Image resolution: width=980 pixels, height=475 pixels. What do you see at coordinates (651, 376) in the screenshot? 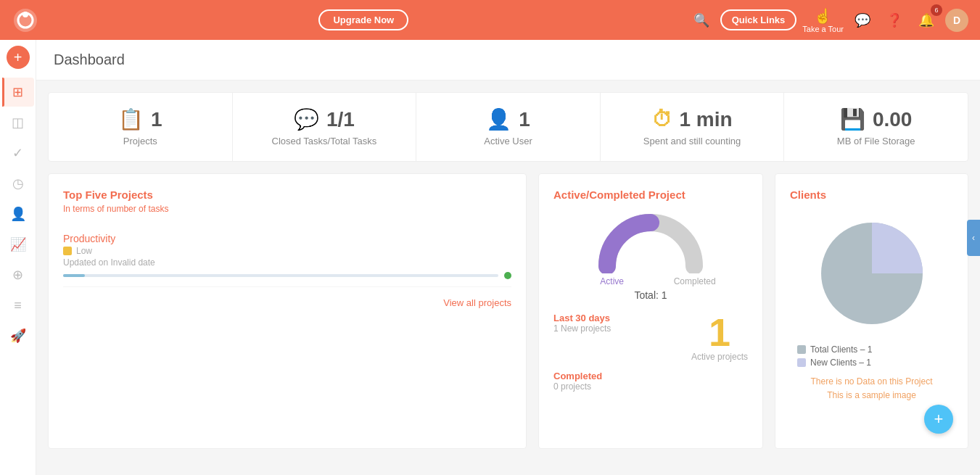
I see `completed-title: Completed` at bounding box center [651, 376].